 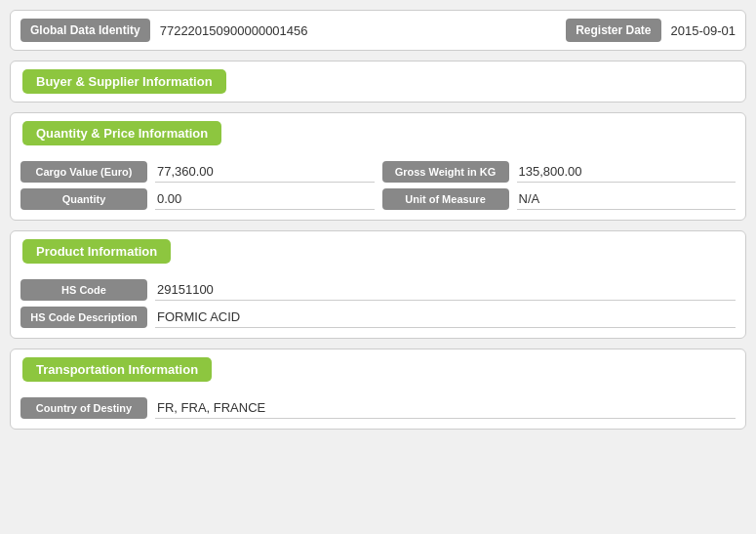 I want to click on gdi-label: Global Data Identity, so click(x=86, y=30).